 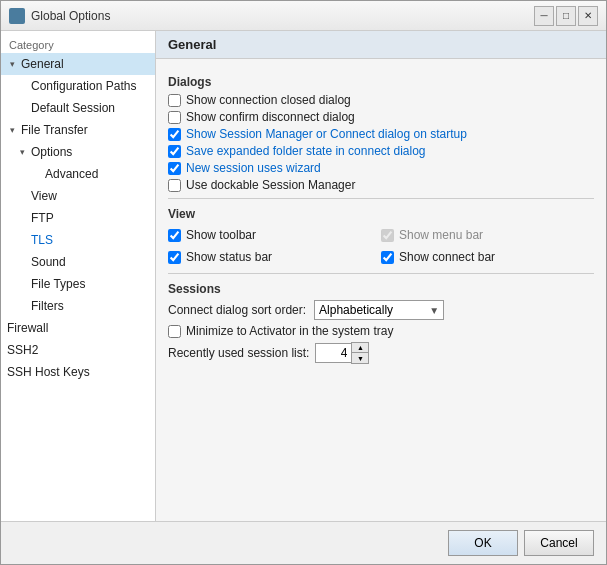 I want to click on checkbox-show-status-bar, so click(x=174, y=258).